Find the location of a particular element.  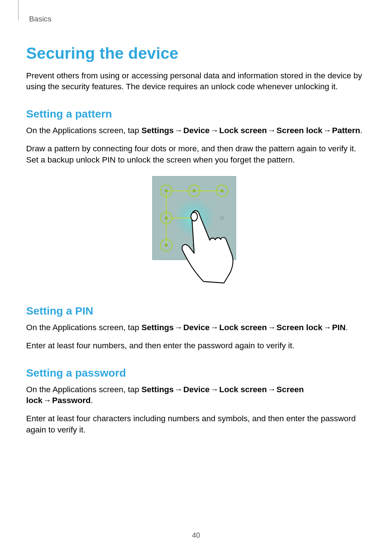

pin-nav-paragraph: On the Applications screen, tap Settings… is located at coordinates (196, 328).